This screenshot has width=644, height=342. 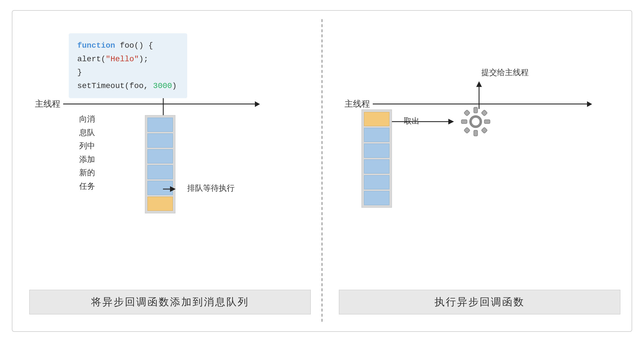 What do you see at coordinates (171, 189) in the screenshot?
I see `h-arrow-to-queue` at bounding box center [171, 189].